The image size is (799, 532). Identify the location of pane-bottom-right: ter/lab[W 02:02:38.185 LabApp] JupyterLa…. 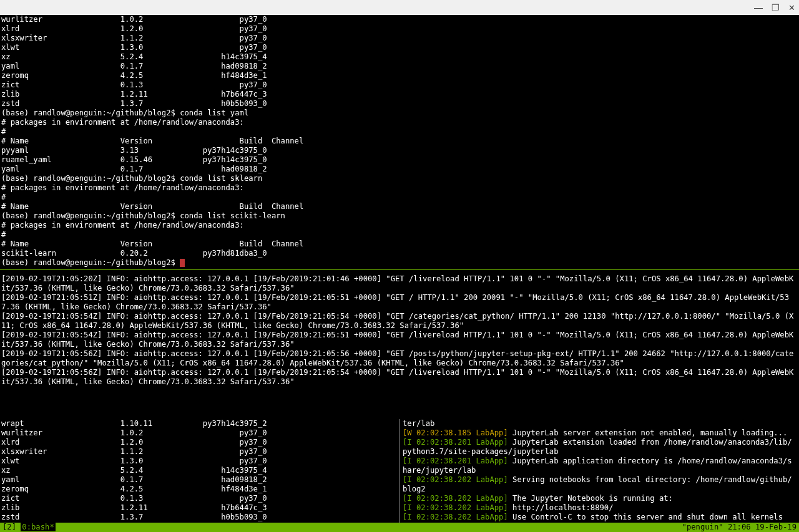
(599, 471).